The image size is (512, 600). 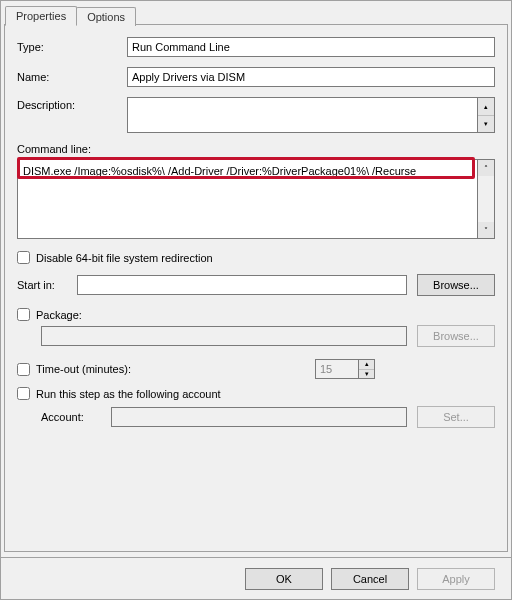 What do you see at coordinates (311, 47) in the screenshot?
I see `type-field` at bounding box center [311, 47].